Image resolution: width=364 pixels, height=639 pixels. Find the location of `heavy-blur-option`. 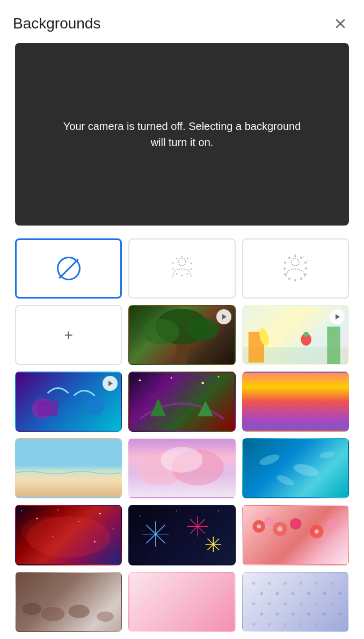

heavy-blur-option is located at coordinates (295, 268).